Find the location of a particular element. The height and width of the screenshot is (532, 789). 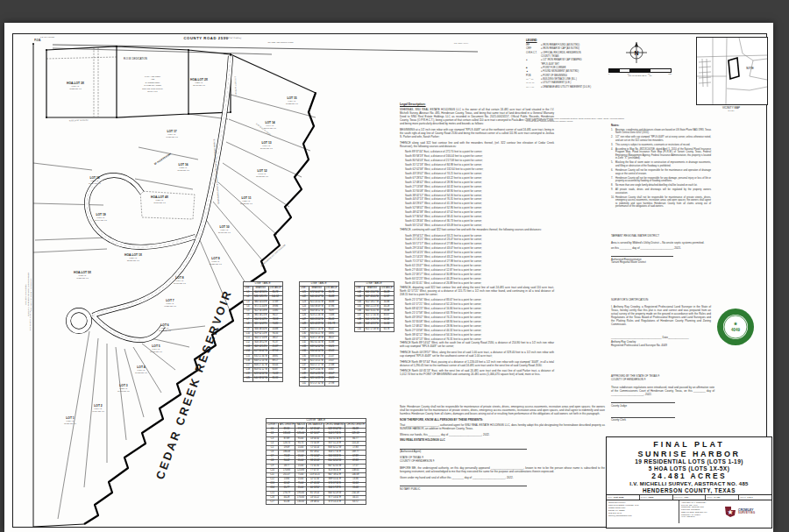

legend-symbol: — — — is located at coordinates (533, 82).